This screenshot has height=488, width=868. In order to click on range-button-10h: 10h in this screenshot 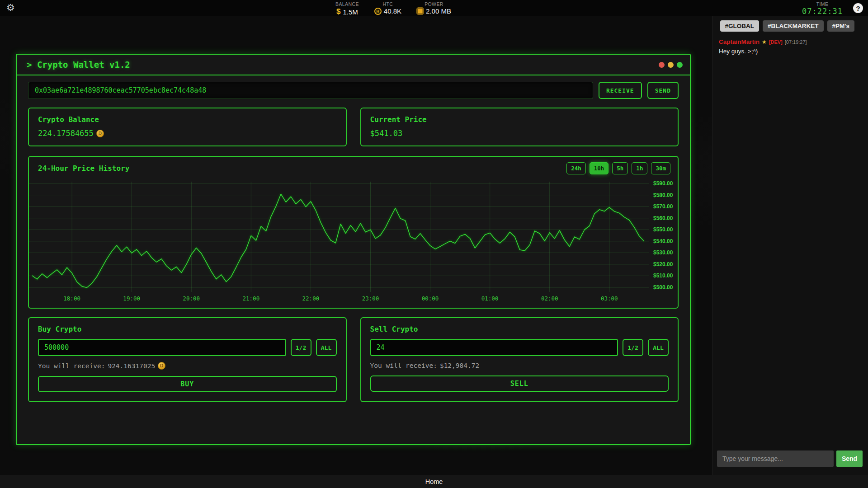, I will do `click(599, 168)`.